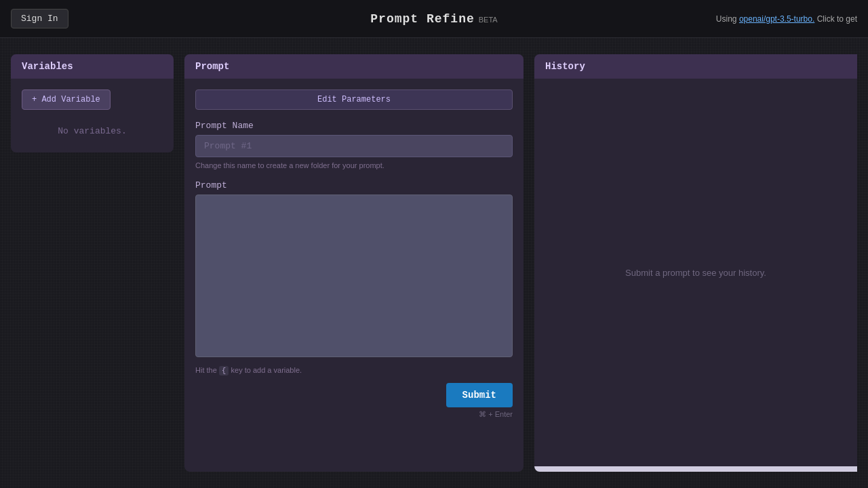 Image resolution: width=868 pixels, height=488 pixels. Describe the element at coordinates (92, 103) in the screenshot. I see `variables-card: Variables + Add Variable No variables.` at that location.